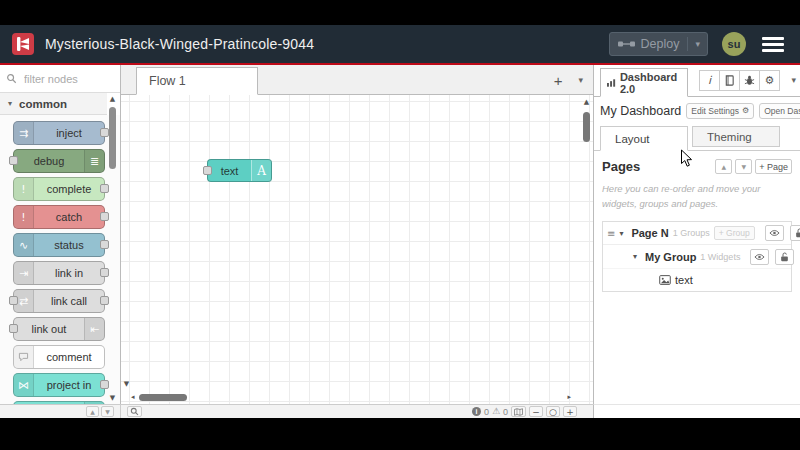 Image resolution: width=800 pixels, height=450 pixels. I want to click on flow-tab: Flow 1, so click(197, 81).